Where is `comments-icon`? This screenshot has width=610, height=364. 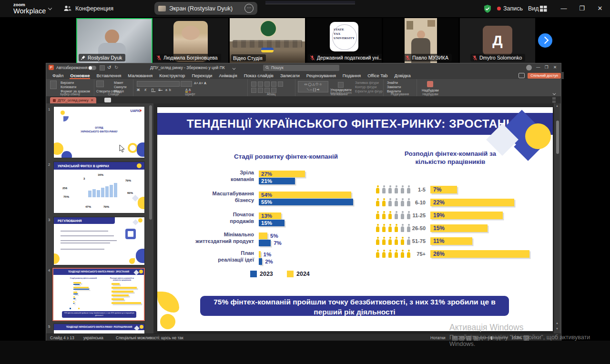 comments-icon is located at coordinates (521, 75).